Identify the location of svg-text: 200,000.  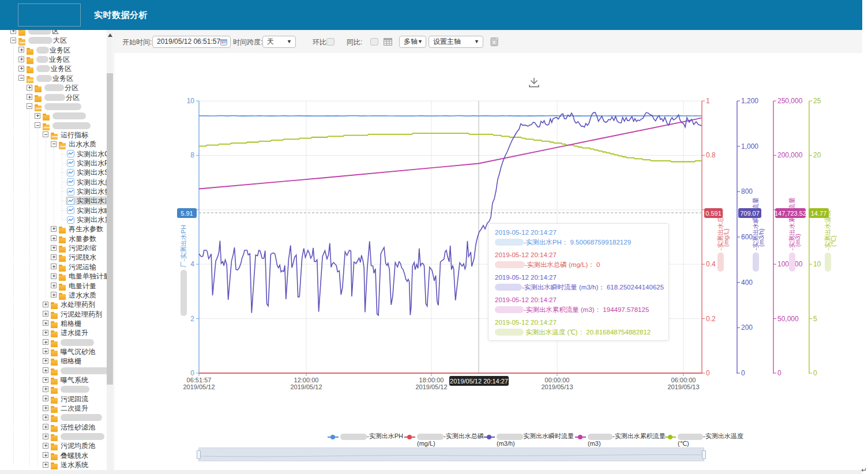
(790, 155).